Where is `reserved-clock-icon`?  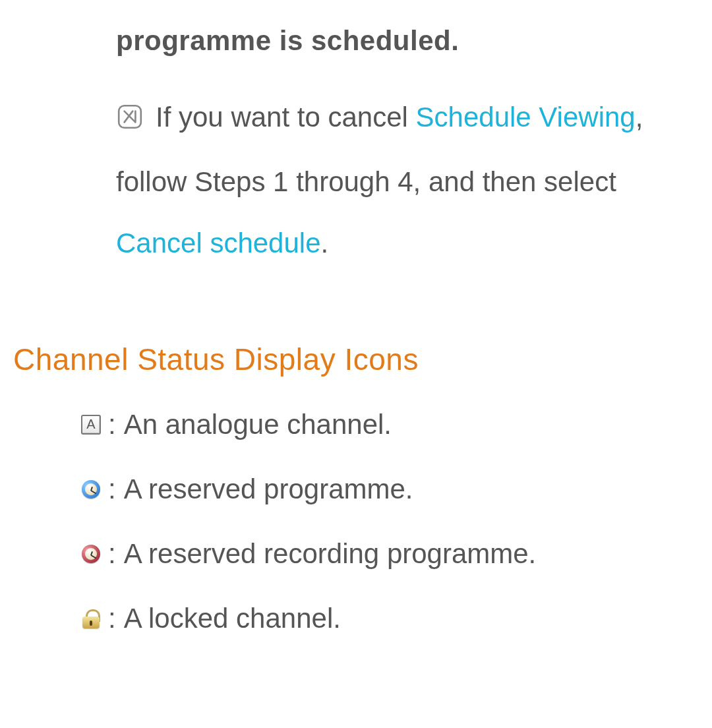
reserved-clock-icon is located at coordinates (91, 489).